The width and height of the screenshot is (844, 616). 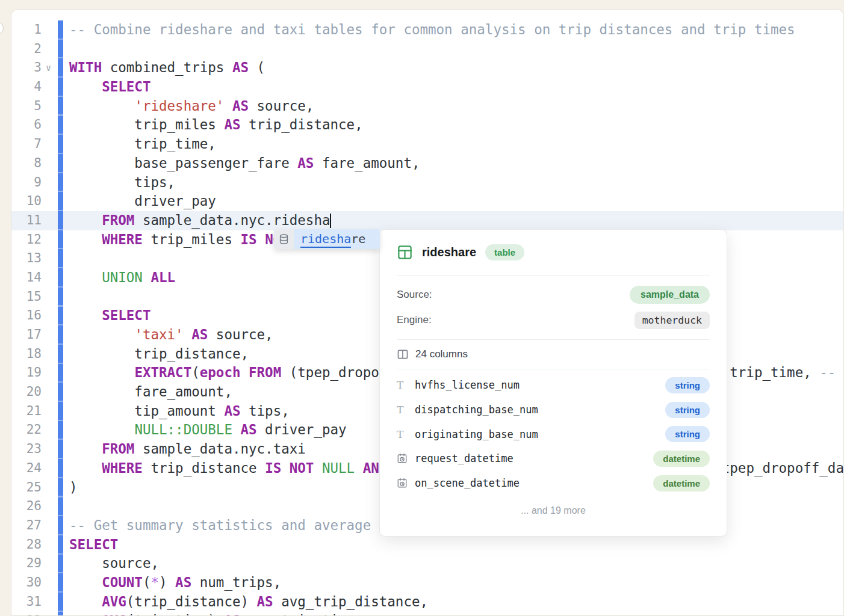 What do you see at coordinates (26, 507) in the screenshot?
I see `line-number: 26` at bounding box center [26, 507].